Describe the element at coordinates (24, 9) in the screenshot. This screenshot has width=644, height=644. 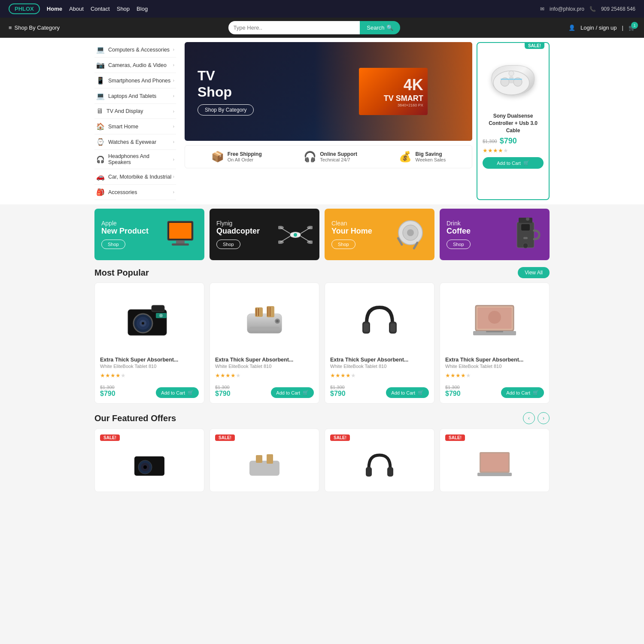
I see `logo-button: PHLOX` at that location.